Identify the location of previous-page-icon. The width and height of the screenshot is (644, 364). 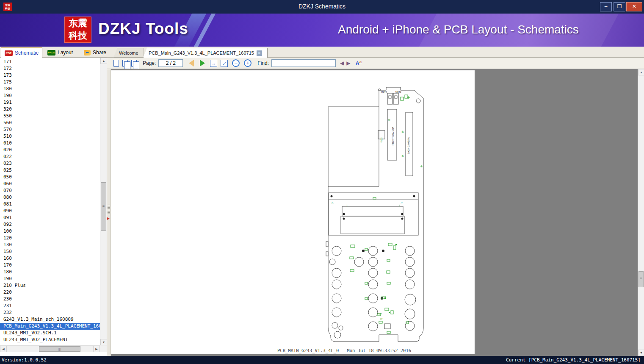
(191, 63).